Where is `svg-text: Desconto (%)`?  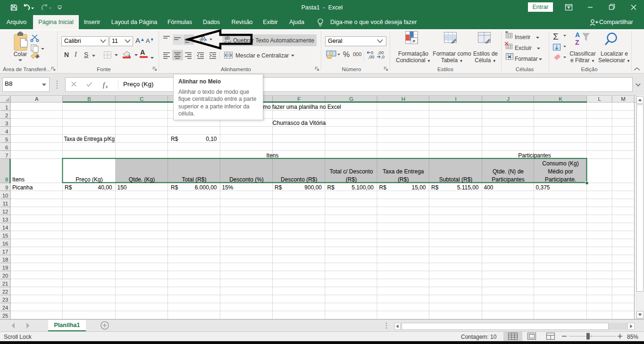 svg-text: Desconto (%) is located at coordinates (246, 180).